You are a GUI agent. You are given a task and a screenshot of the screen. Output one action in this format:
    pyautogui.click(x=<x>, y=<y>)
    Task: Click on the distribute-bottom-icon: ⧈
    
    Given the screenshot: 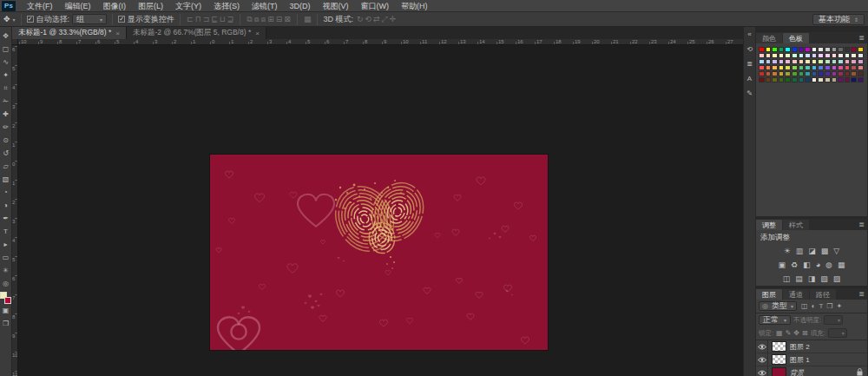 What is the action you would take?
    pyautogui.click(x=264, y=19)
    